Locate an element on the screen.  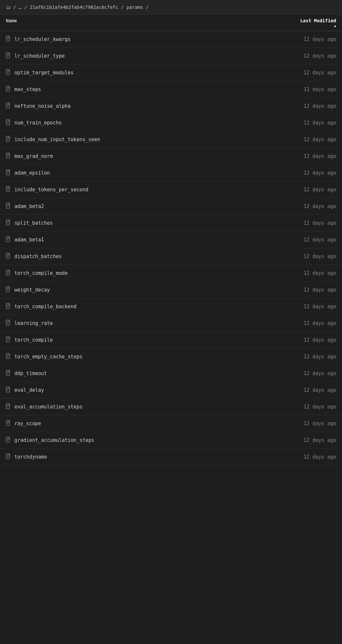
table-row: torch_empty_cache_steps 12 days ago is located at coordinates (171, 357).